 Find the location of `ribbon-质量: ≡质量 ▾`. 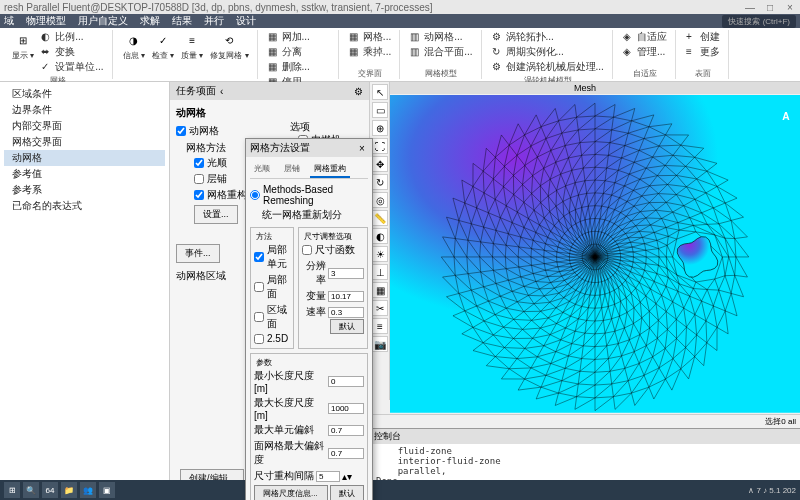

ribbon-质量: ≡质量 ▾ is located at coordinates (192, 46).